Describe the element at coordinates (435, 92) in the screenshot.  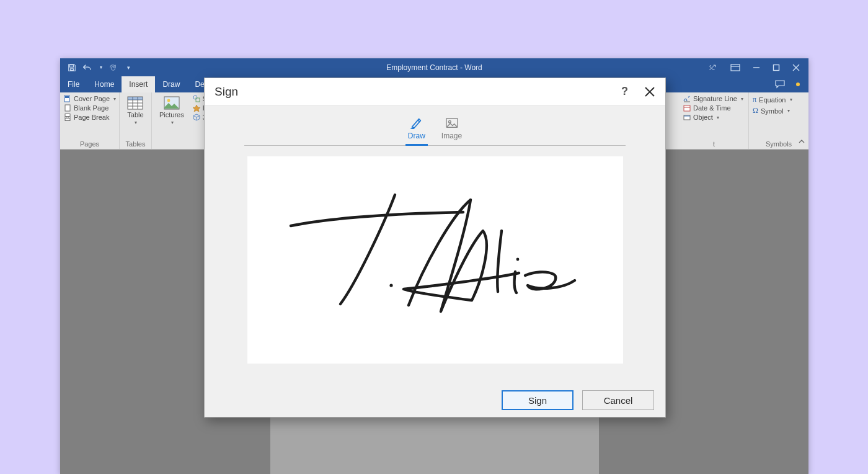
I see `dialog-header: Sign ?` at that location.